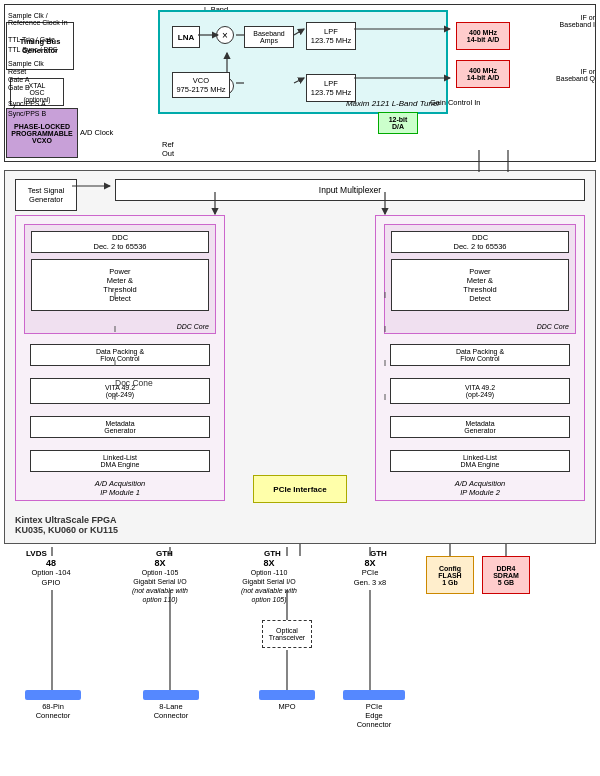 The height and width of the screenshot is (776, 600). Describe the element at coordinates (33, 50) in the screenshot. I see `ttl-sync-label: TTL Sync / PPS` at that location.